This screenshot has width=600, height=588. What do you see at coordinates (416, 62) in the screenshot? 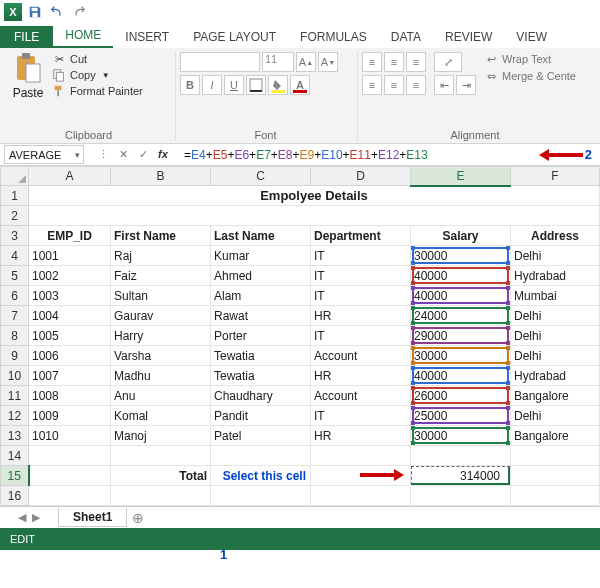
I see `align-bottom-icon: ≡` at bounding box center [416, 62].